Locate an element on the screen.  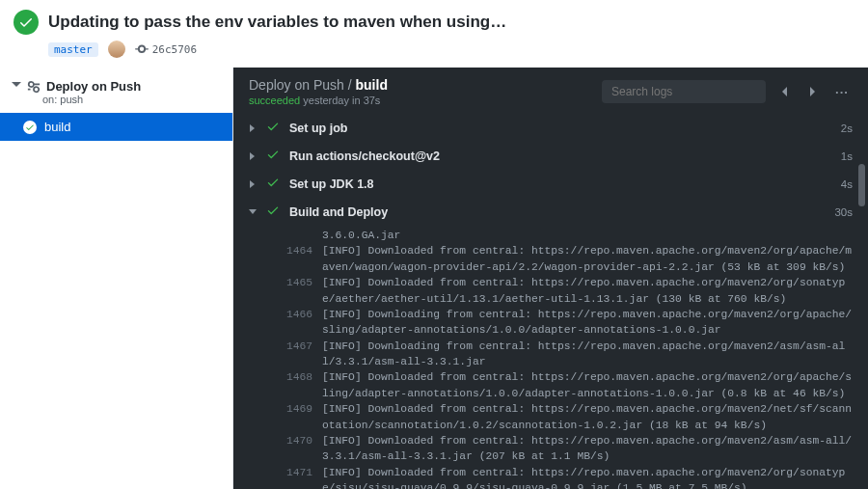
status-check-icon is located at coordinates (26, 22).